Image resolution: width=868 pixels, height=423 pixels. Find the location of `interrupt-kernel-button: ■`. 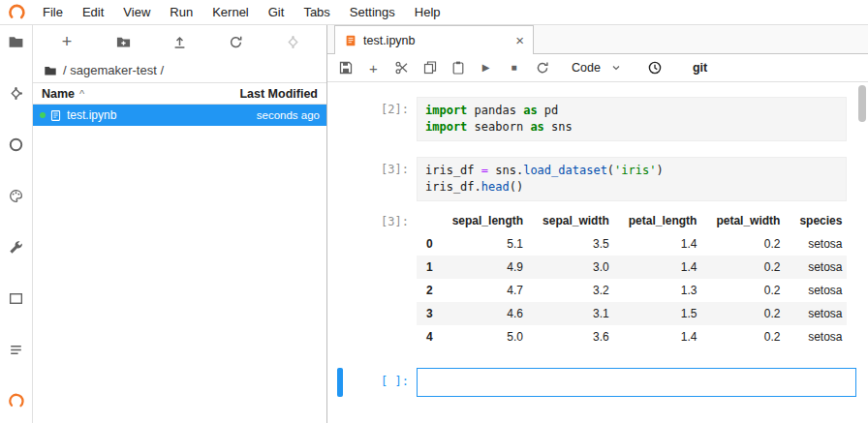

interrupt-kernel-button: ■ is located at coordinates (513, 68).